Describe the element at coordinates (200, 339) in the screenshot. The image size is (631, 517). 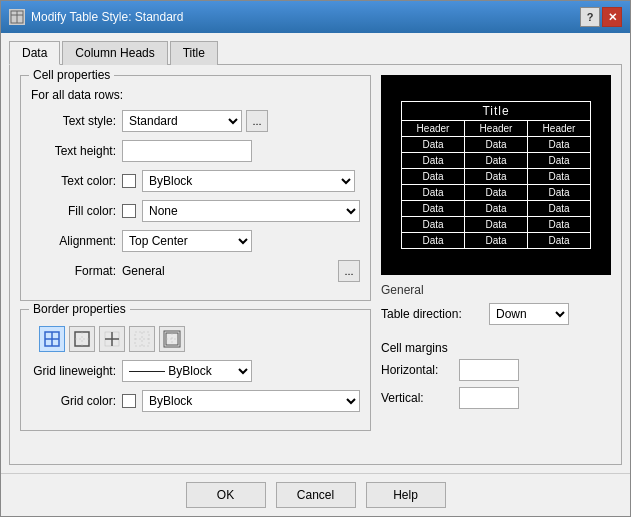
I see `border-icons` at that location.